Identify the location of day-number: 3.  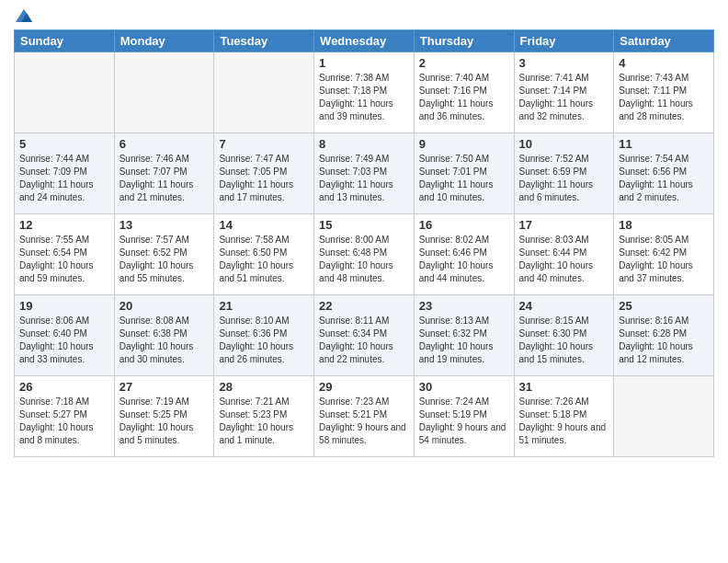
(564, 63).